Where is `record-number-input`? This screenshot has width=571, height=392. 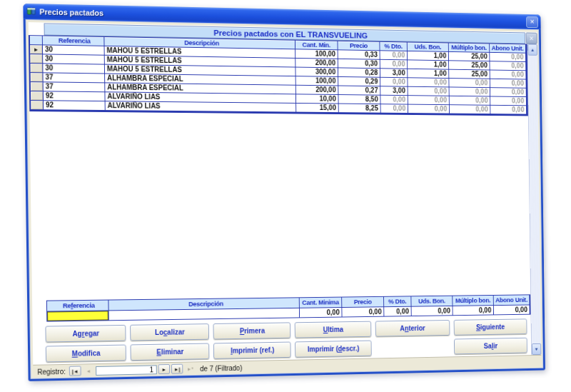 record-number-input is located at coordinates (126, 370).